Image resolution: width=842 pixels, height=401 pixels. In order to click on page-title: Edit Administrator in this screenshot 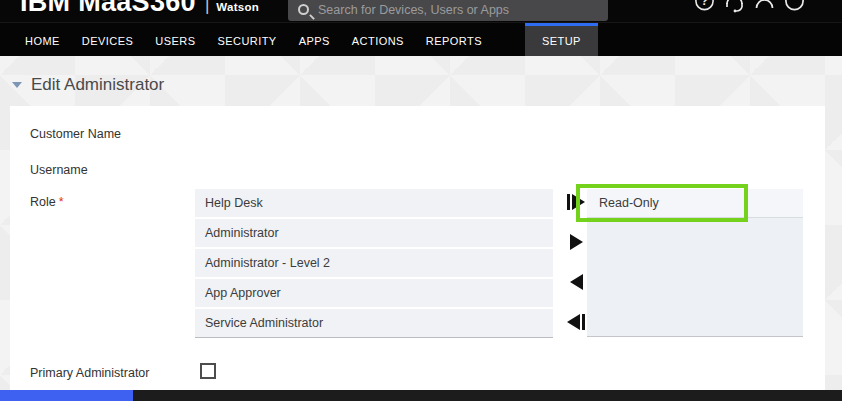, I will do `click(98, 85)`.